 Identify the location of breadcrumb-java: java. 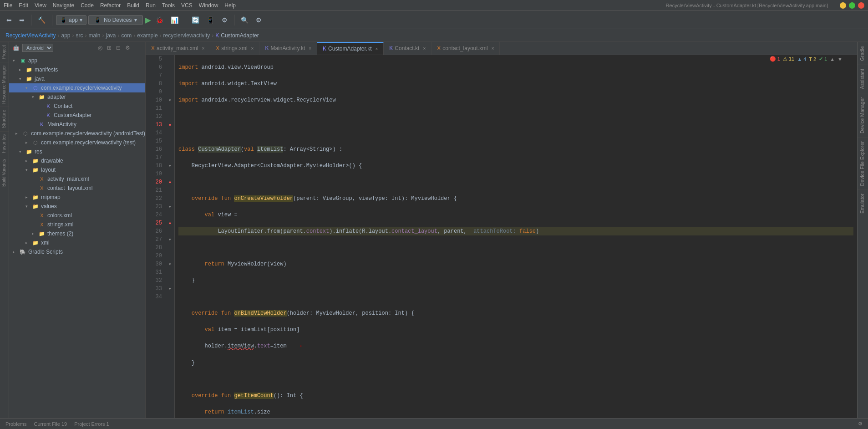
(111, 36).